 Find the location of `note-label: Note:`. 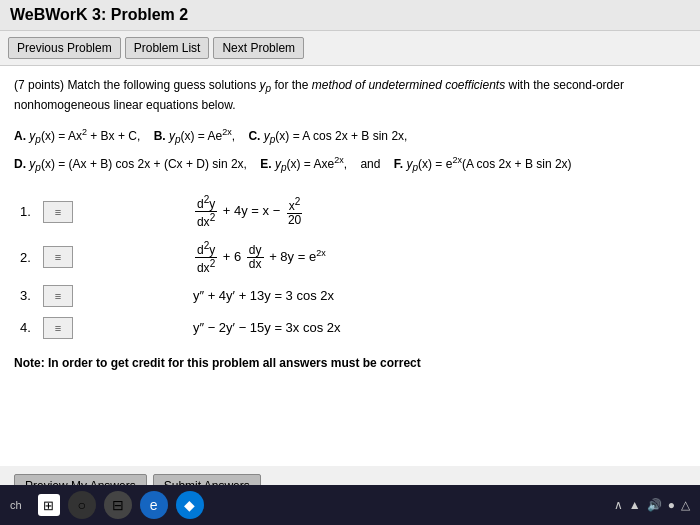

note-label: Note: is located at coordinates (30, 363).